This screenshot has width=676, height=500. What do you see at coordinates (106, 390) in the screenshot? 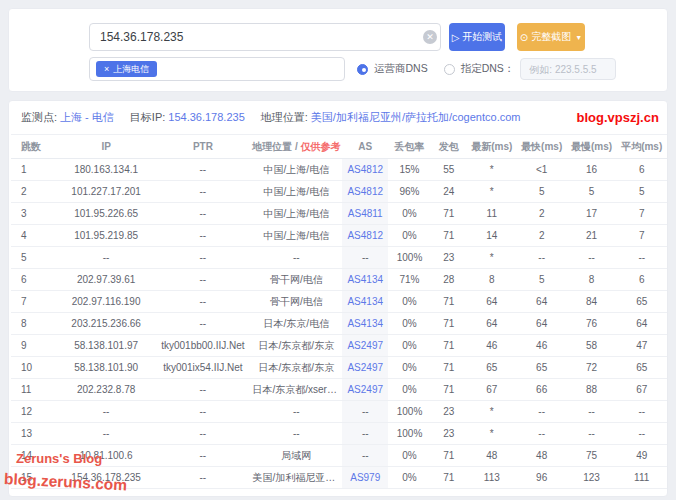
I see `cell-ip: 202.232.8.78` at bounding box center [106, 390].